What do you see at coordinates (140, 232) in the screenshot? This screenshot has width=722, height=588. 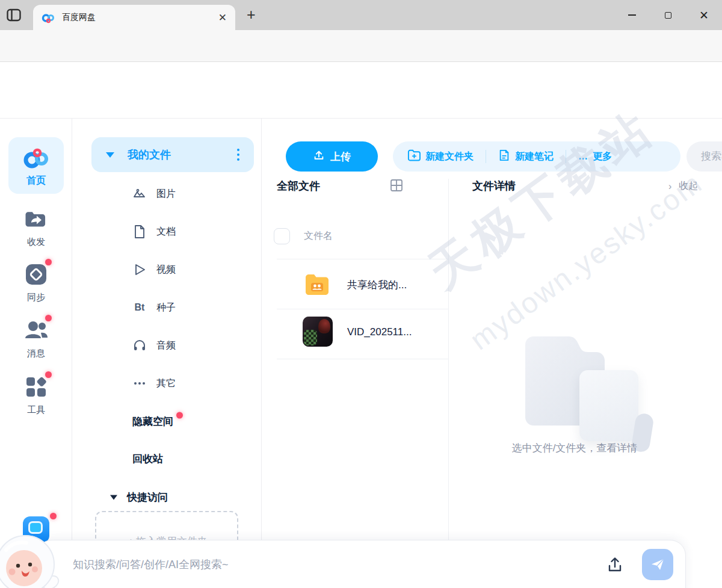 I see `document-icon` at bounding box center [140, 232].